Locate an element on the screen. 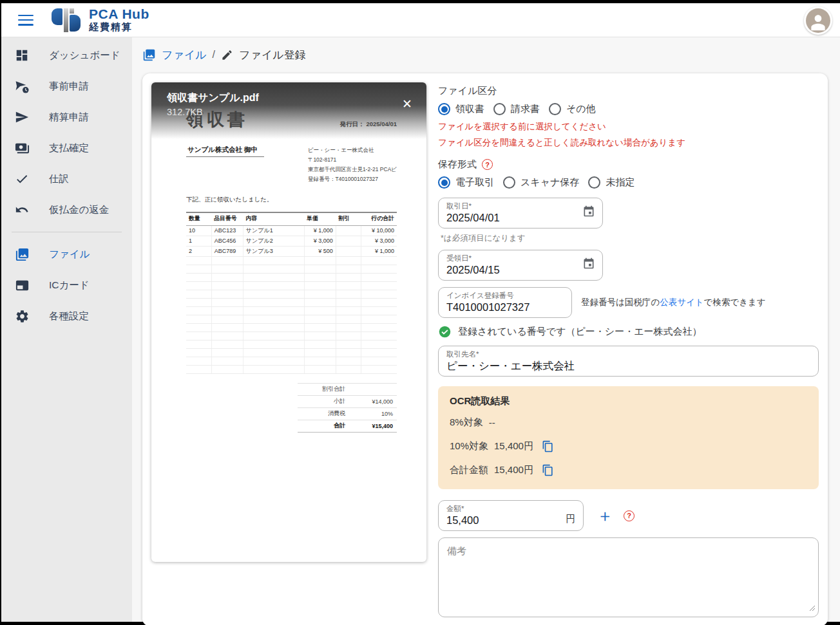  invoice-number-field: インボイス登録番号 T4010001027327 is located at coordinates (505, 303).